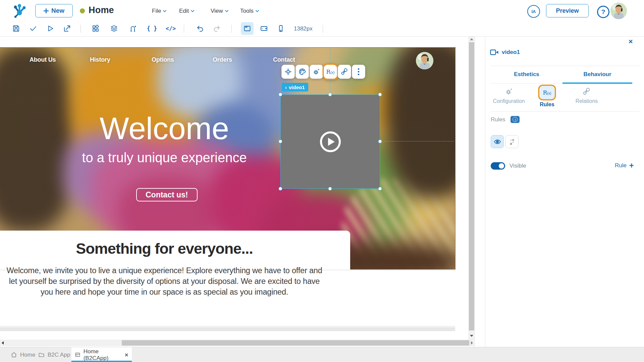 This screenshot has width=644, height=362. I want to click on menu-edit: Edit, so click(186, 11).